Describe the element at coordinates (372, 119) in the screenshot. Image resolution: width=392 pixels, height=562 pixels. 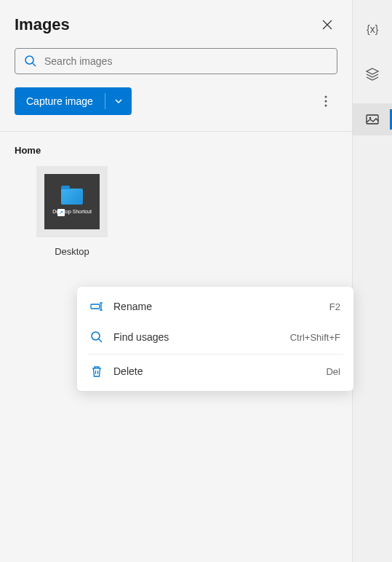
I see `images-icon` at that location.